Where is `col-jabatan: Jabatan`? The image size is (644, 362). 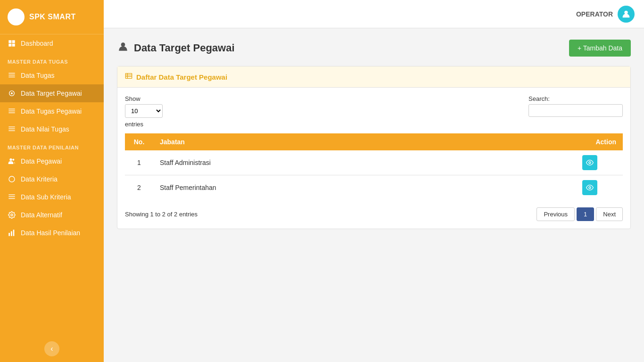
col-jabatan: Jabatan is located at coordinates (364, 142).